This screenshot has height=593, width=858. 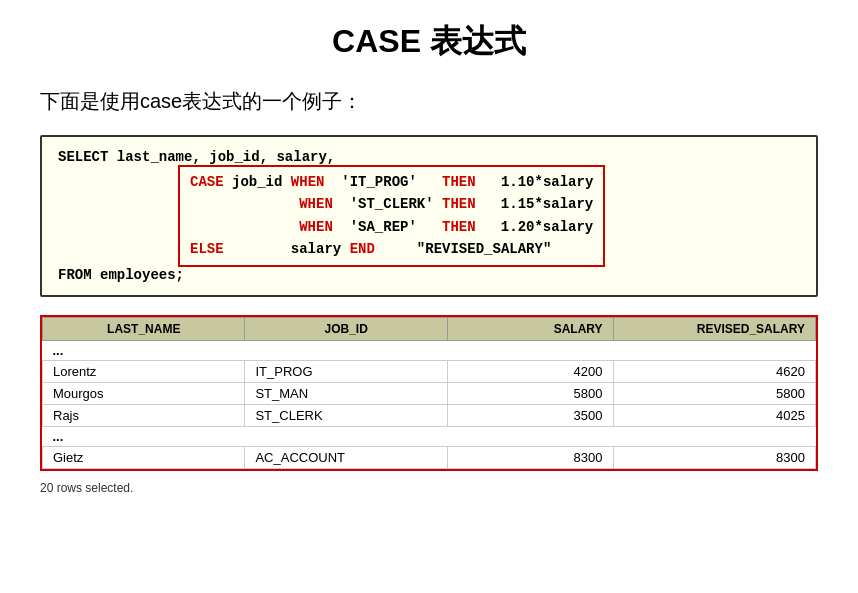 What do you see at coordinates (144, 457) in the screenshot?
I see `cell-last-name: Gietz` at bounding box center [144, 457].